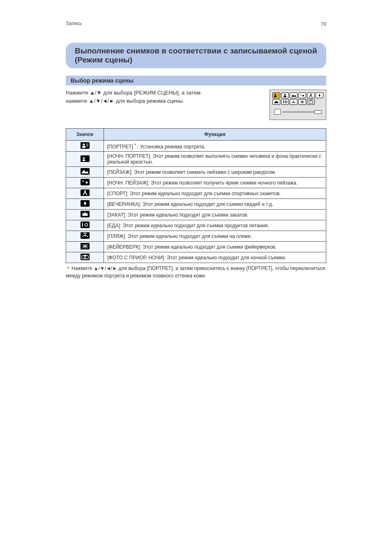 The height and width of the screenshot is (554, 392). What do you see at coordinates (95, 93) in the screenshot?
I see `arrow-up-down-icon: ▲/▼` at bounding box center [95, 93].